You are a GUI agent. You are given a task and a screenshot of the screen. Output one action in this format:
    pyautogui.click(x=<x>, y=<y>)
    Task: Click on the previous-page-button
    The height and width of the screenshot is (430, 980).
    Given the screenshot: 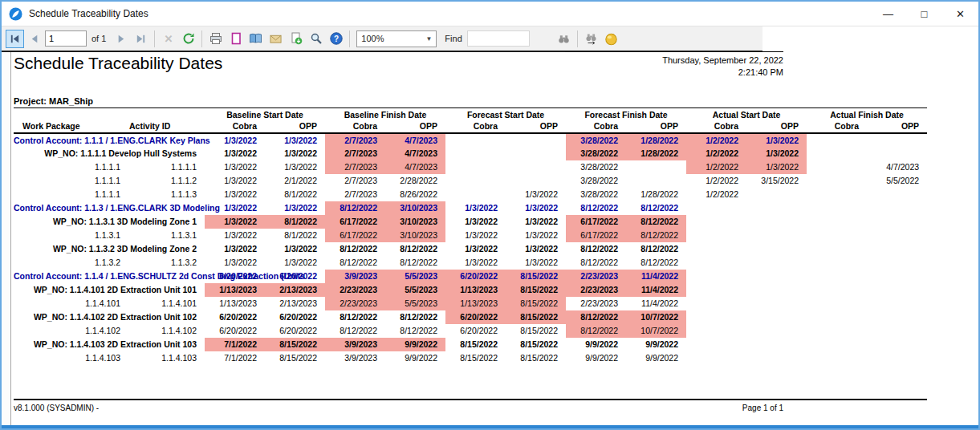 What is the action you would take?
    pyautogui.click(x=35, y=39)
    